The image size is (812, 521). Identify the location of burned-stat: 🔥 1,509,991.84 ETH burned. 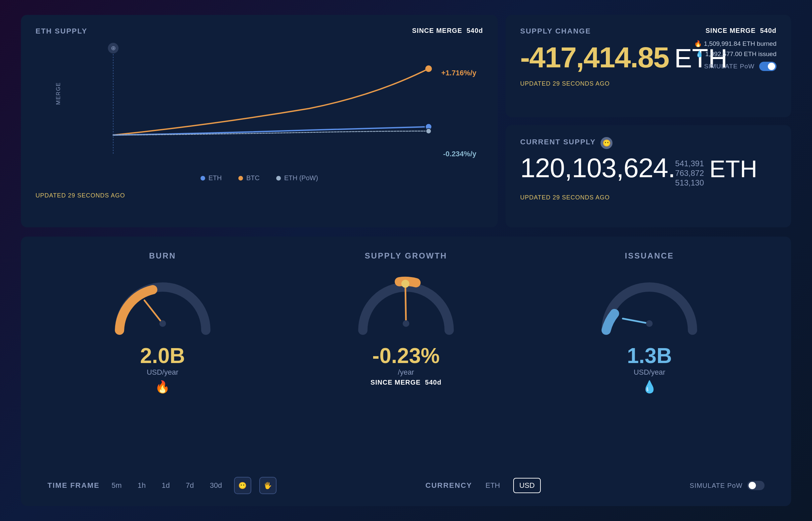
(736, 44).